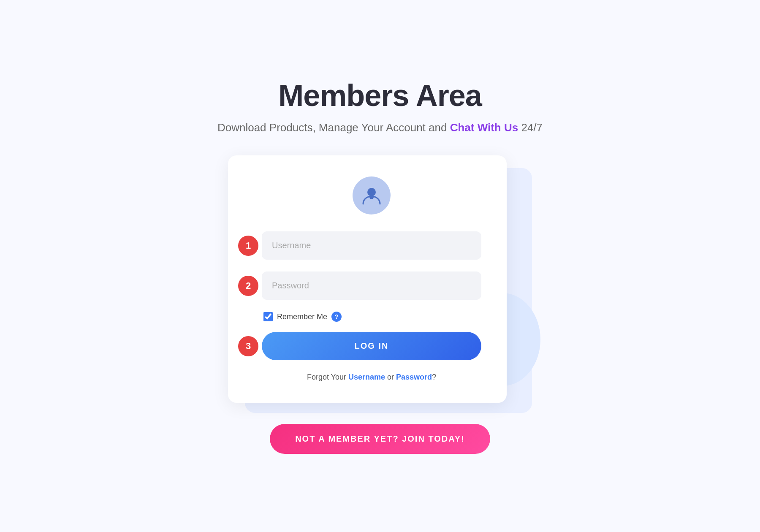 This screenshot has width=760, height=532. What do you see at coordinates (372, 285) in the screenshot?
I see `password-row: 2` at bounding box center [372, 285].